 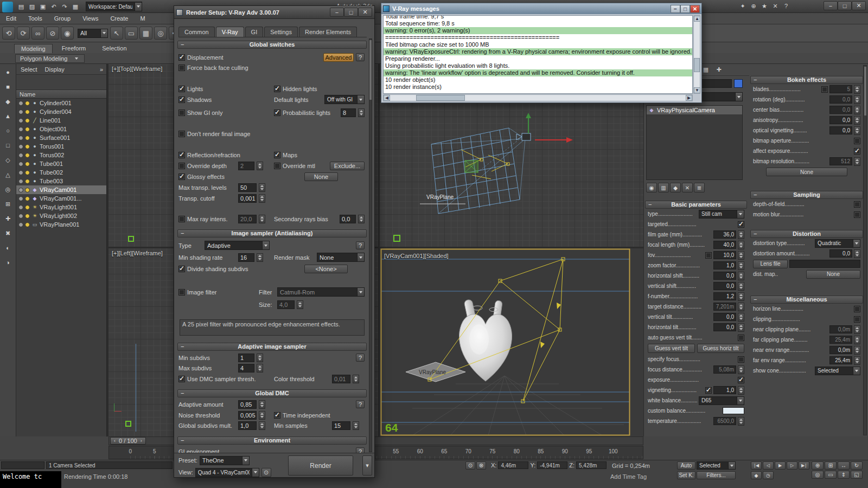 What do you see at coordinates (61, 146) in the screenshot?
I see `scene-object-row: Torus001` at bounding box center [61, 146].